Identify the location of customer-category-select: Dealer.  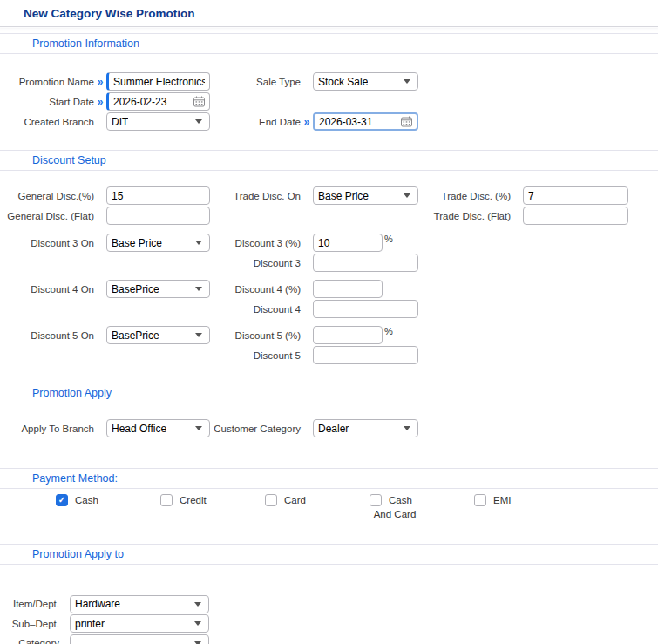
(366, 429).